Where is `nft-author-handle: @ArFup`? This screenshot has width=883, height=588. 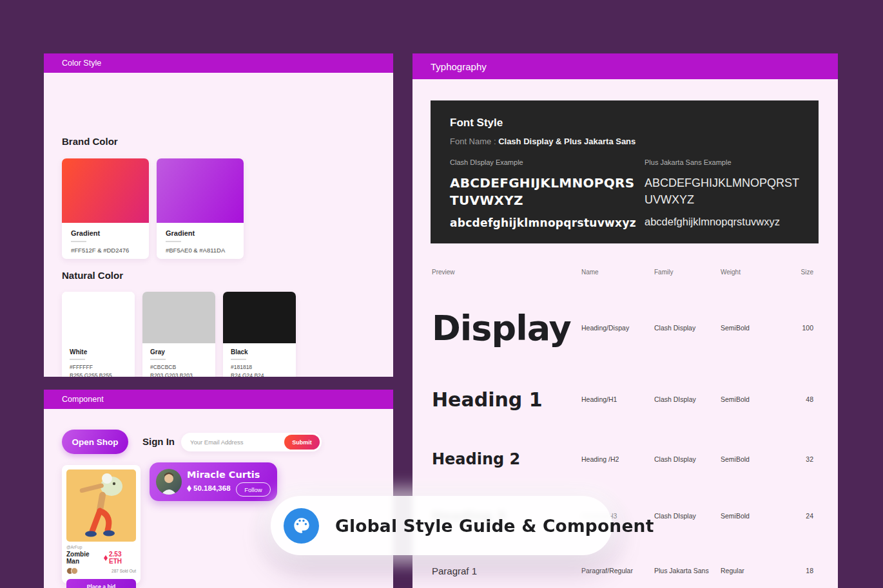
nft-author-handle: @ArFup is located at coordinates (101, 547).